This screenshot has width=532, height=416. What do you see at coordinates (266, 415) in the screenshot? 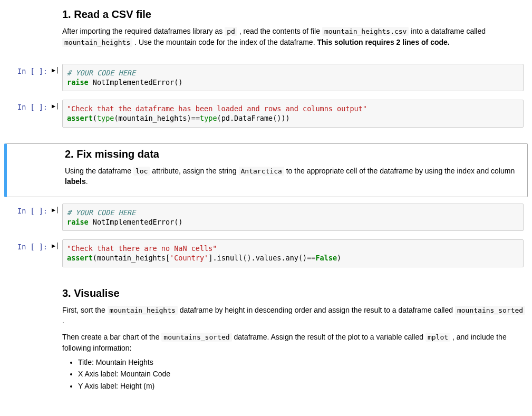
I see `code-cell-3a: In [ ]: ▶| # YOUR CODE HERE raise NotImp…` at bounding box center [266, 415].